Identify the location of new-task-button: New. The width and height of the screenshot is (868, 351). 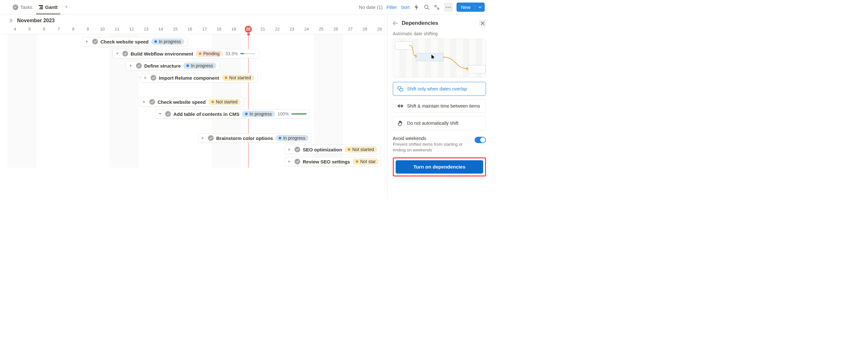
(18, 160).